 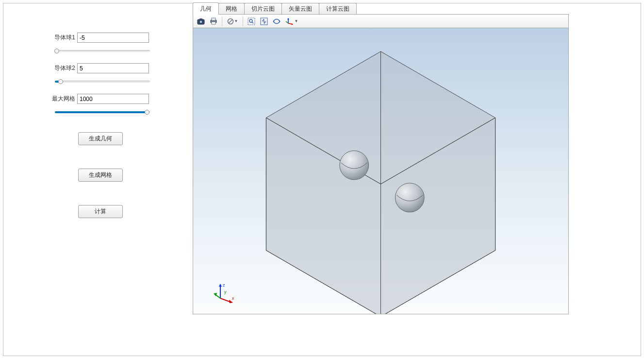 I want to click on fit-view-icon, so click(x=264, y=21).